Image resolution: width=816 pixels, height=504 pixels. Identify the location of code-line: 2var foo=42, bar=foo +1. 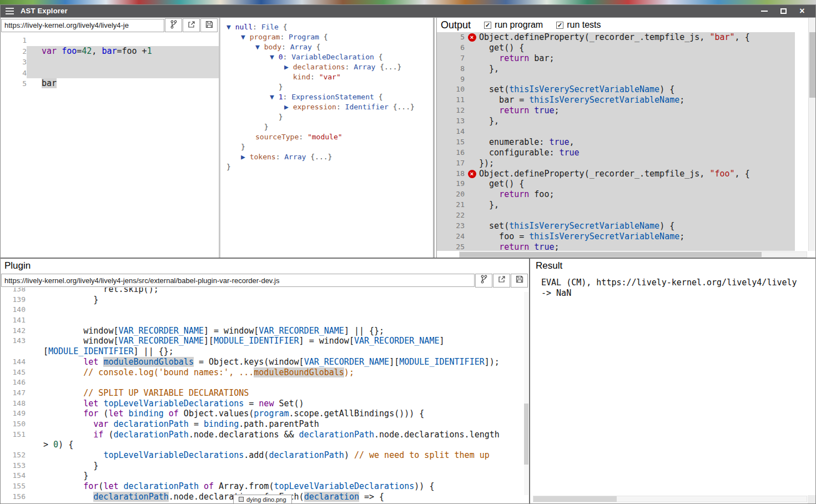
(109, 52).